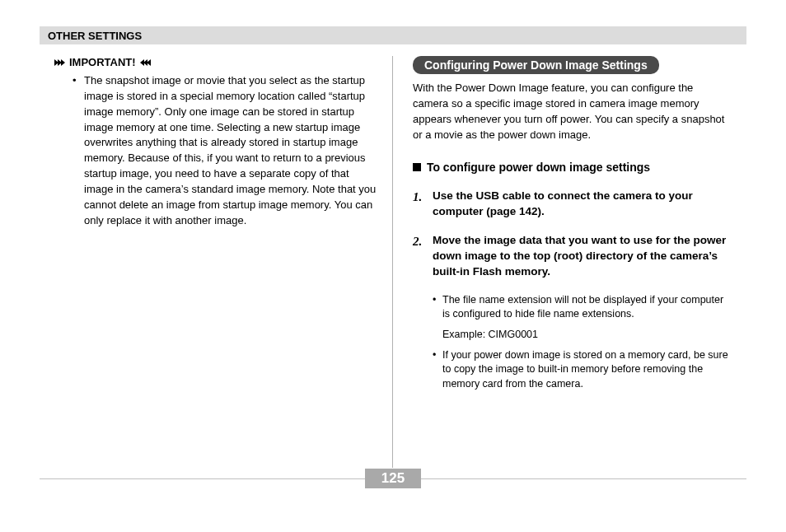 This screenshot has width=786, height=532. I want to click on forward-icon, so click(59, 63).